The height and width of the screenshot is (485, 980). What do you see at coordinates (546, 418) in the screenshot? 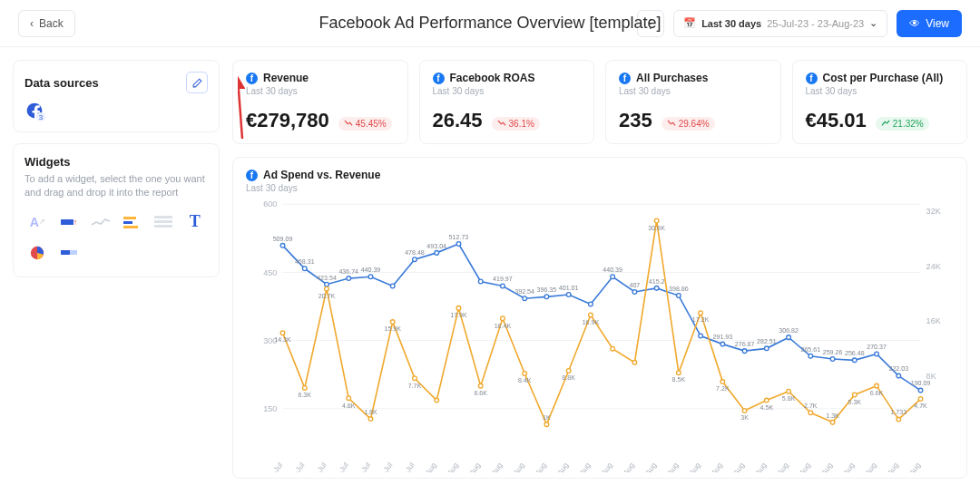
I see `svg-text: 1K` at bounding box center [546, 418].